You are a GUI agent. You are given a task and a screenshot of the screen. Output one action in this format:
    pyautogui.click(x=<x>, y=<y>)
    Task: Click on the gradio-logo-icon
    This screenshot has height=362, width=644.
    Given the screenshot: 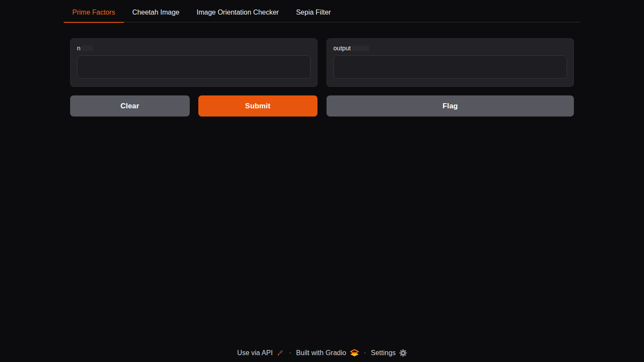 What is the action you would take?
    pyautogui.click(x=354, y=353)
    